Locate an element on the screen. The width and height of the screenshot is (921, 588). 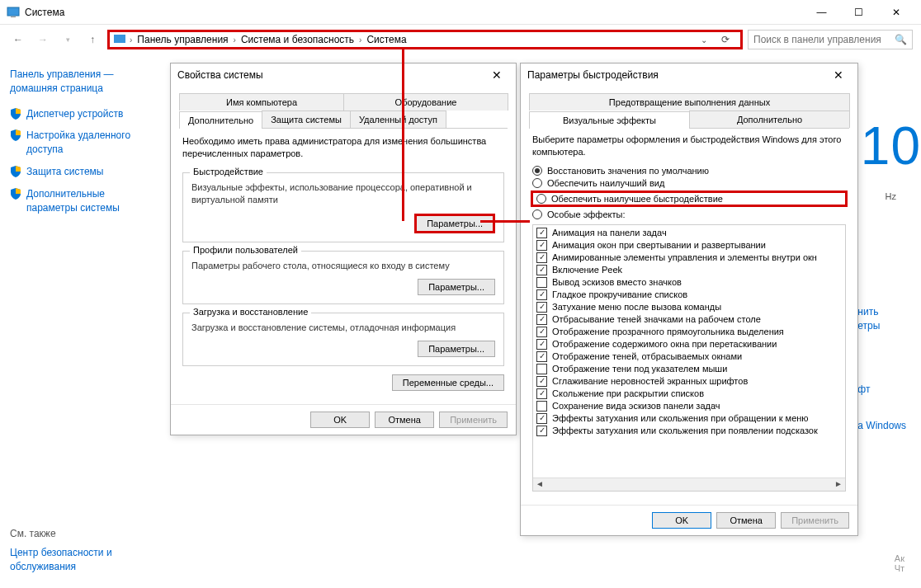
bg-link: фт is located at coordinates (881, 389).